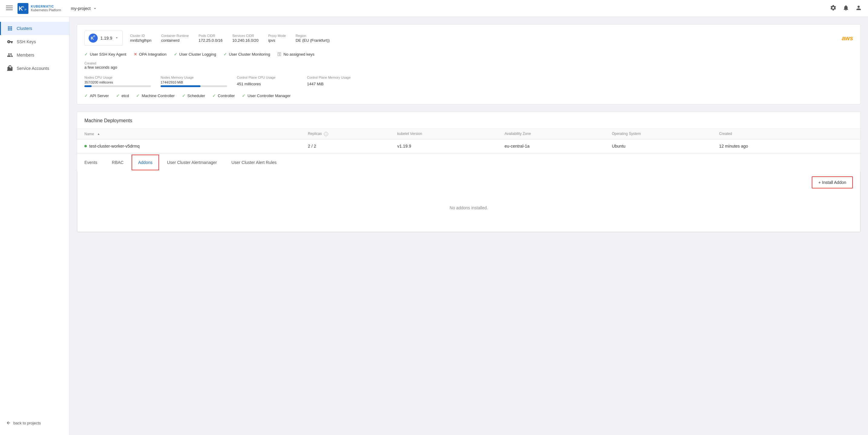 This screenshot has width=868, height=435. What do you see at coordinates (175, 40) in the screenshot?
I see `container-runtime-value: containerd` at bounding box center [175, 40].